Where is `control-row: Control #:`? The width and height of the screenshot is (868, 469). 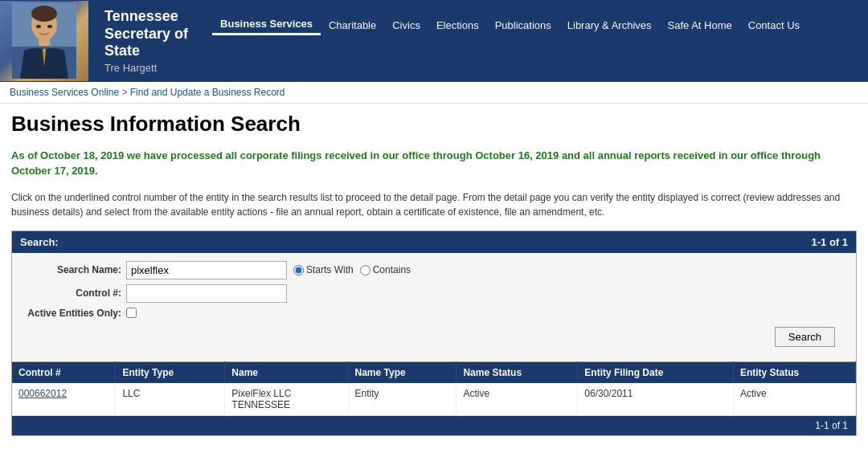 control-row: Control #: is located at coordinates (434, 294).